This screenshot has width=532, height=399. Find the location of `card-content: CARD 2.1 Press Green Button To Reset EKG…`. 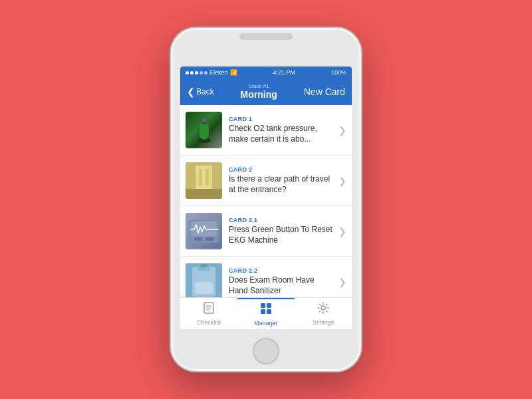

card-content: CARD 2.1 Press Green Button To Reset EKG… is located at coordinates (282, 231).